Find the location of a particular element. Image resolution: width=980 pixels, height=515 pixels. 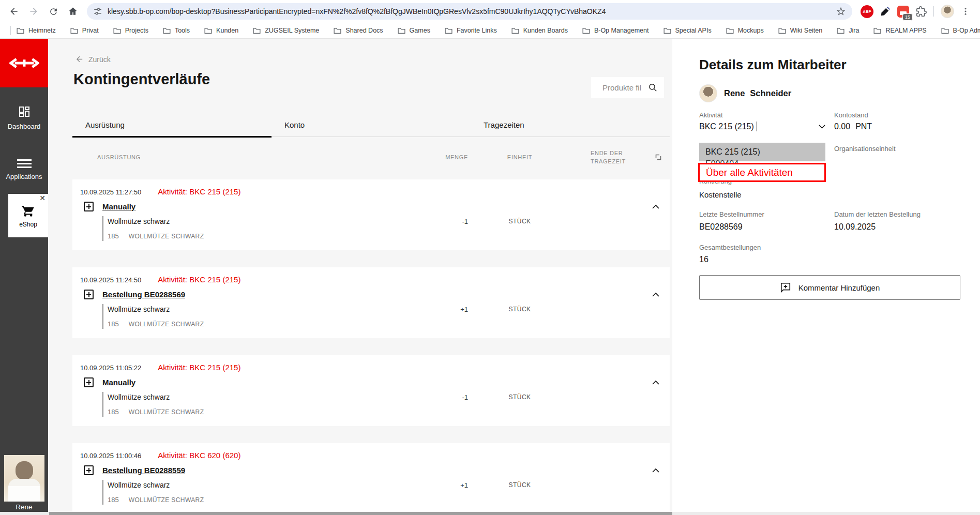

bookmark-folder: Jira is located at coordinates (848, 31).